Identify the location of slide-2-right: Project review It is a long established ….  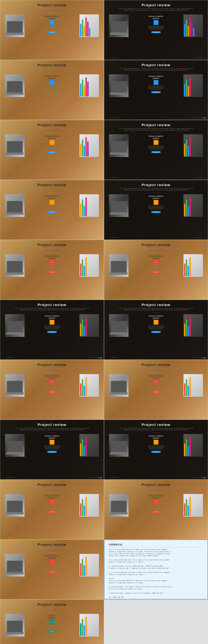
(156, 90).